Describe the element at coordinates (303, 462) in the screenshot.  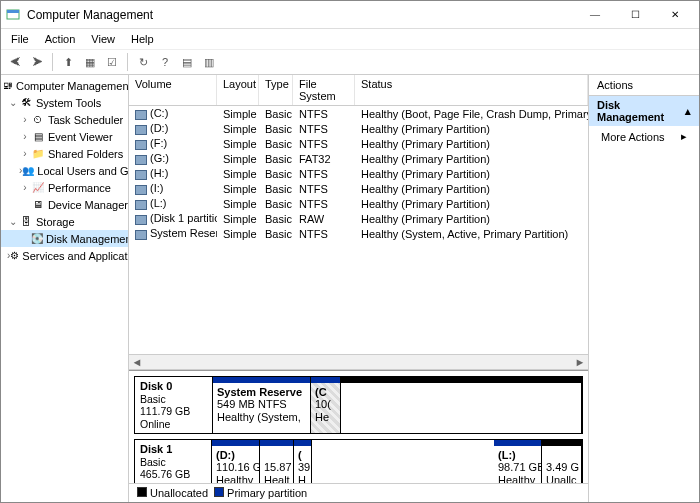
I see `partition: (39H` at that location.